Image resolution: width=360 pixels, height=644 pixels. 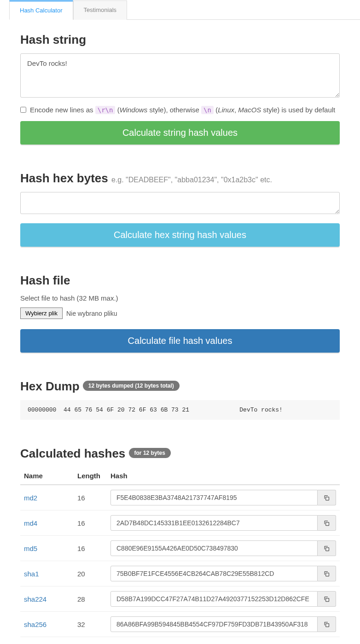 What do you see at coordinates (180, 523) in the screenshot?
I see `table-row: md416` at bounding box center [180, 523].